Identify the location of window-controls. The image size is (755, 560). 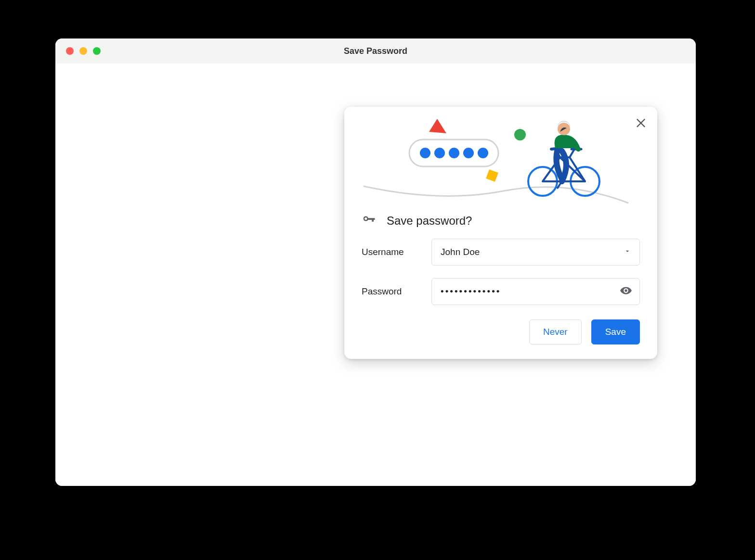
(83, 51).